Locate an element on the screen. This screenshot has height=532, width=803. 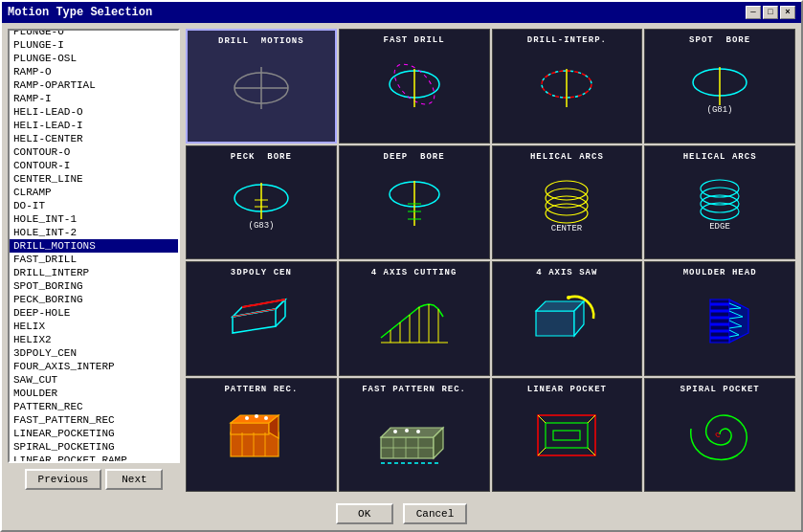
list-item-linear-pocket-ramp: LINEAR_POCKET_RAMP is located at coordinates (94, 458).